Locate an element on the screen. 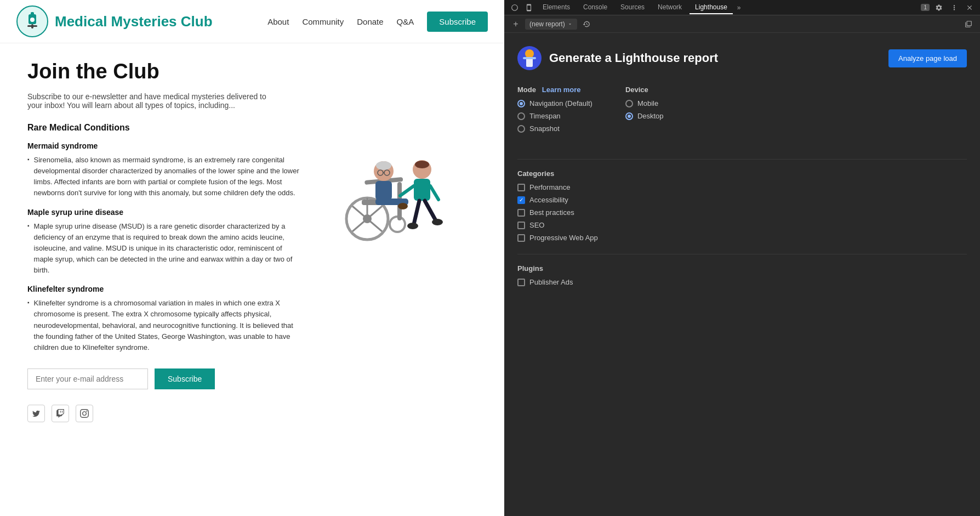 The height and width of the screenshot is (516, 980). checkmark-icon: ✓ is located at coordinates (521, 200).